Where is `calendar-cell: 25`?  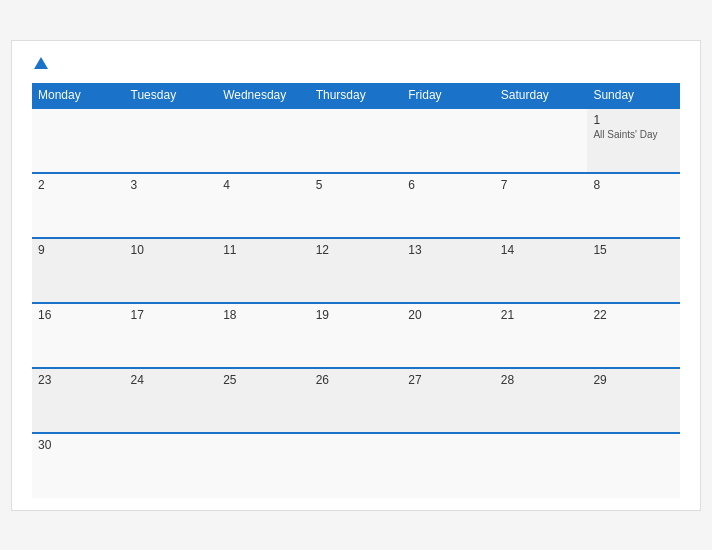
calendar-cell: 25 is located at coordinates (264, 400).